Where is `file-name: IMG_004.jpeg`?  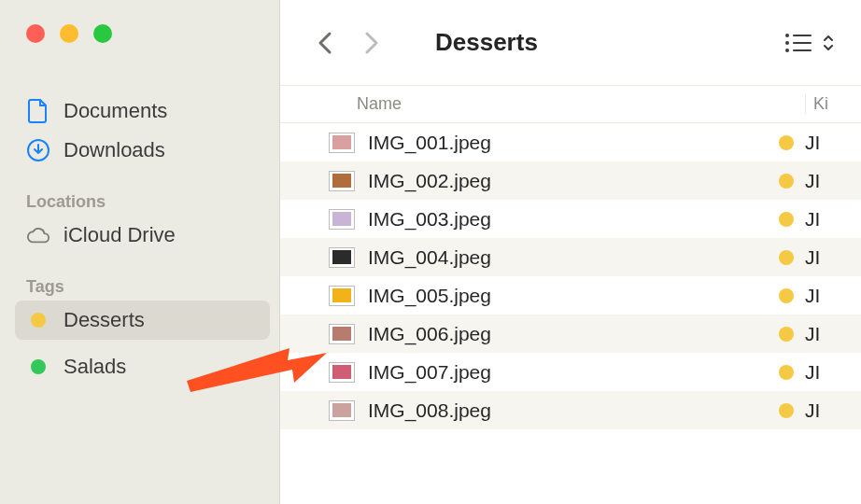 file-name: IMG_004.jpeg is located at coordinates (430, 258).